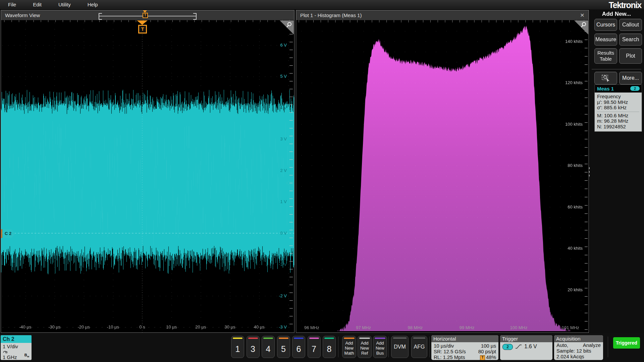 This screenshot has height=362, width=644. What do you see at coordinates (526, 339) in the screenshot?
I see `trigger-title: Trigger` at bounding box center [526, 339].